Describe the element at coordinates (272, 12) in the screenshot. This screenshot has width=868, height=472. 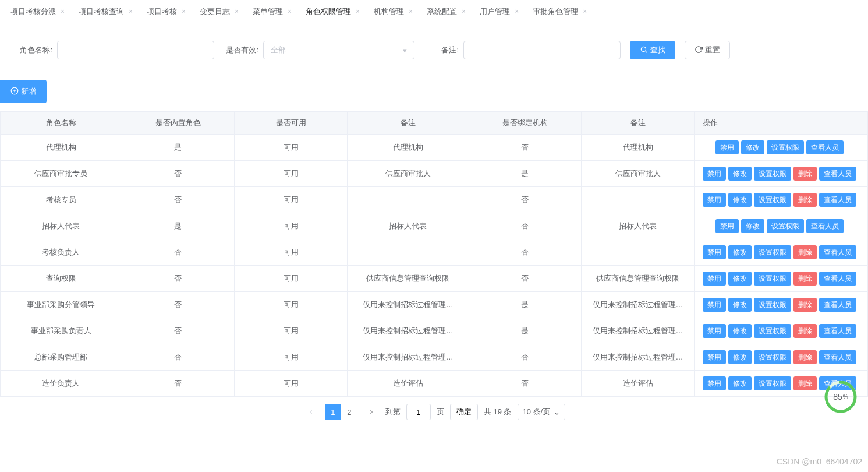
I see `tab-4: 菜单管理×` at that location.